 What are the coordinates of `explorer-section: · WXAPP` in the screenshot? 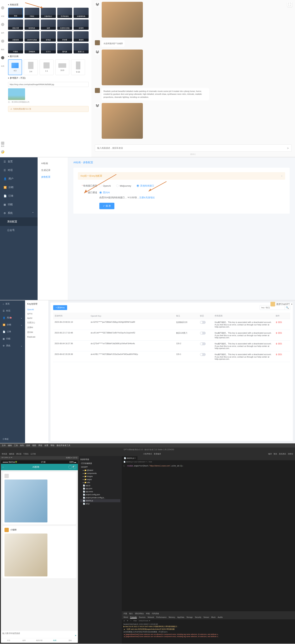 It's located at (100, 467).